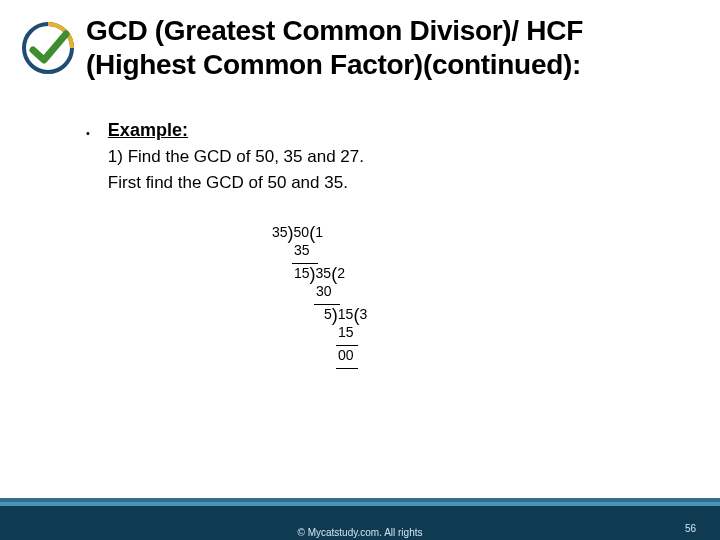  What do you see at coordinates (319, 232) in the screenshot?
I see `step1-quotient: 1` at bounding box center [319, 232].